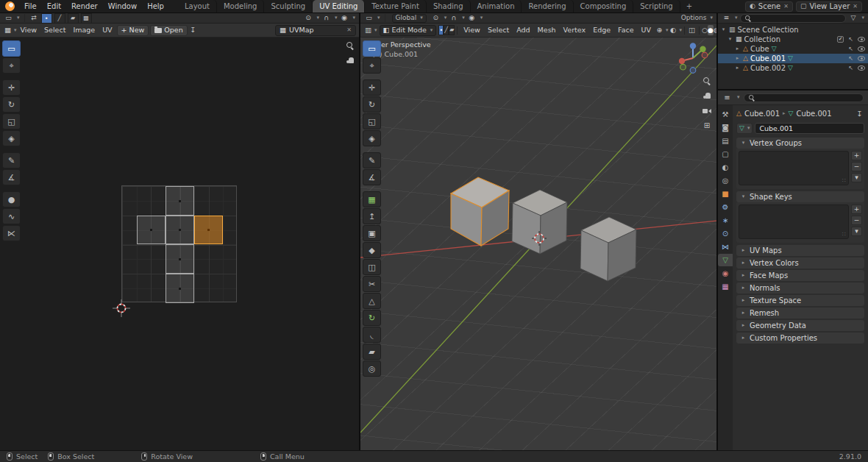  Describe the element at coordinates (725, 221) in the screenshot. I see `prop-tab-particles: ∗` at that location.